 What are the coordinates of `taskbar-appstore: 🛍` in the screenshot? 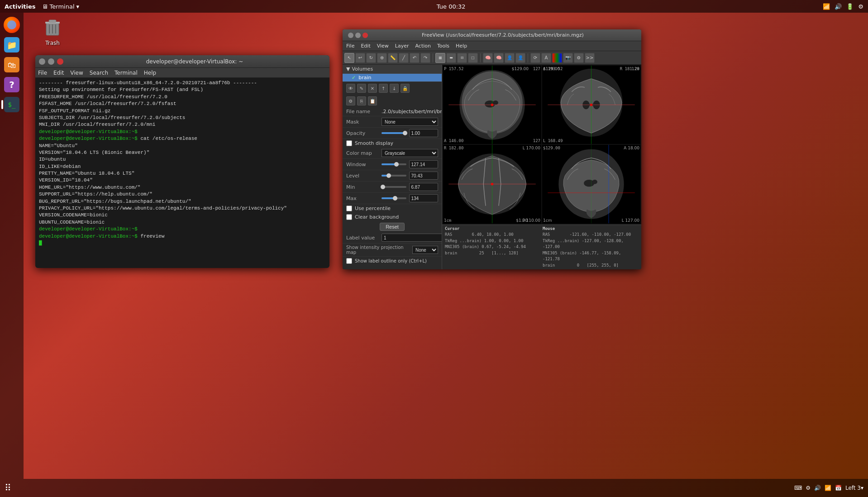 It's located at (12, 65).